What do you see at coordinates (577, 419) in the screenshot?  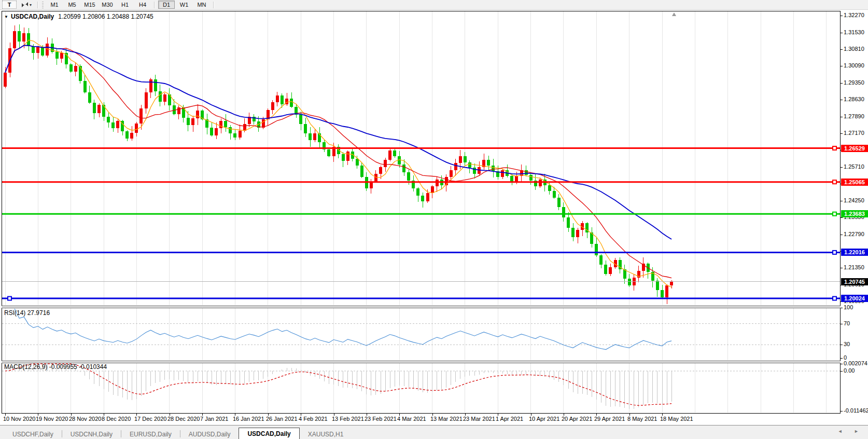 I see `date-axis-label: 20 Apr 2021` at bounding box center [577, 419].